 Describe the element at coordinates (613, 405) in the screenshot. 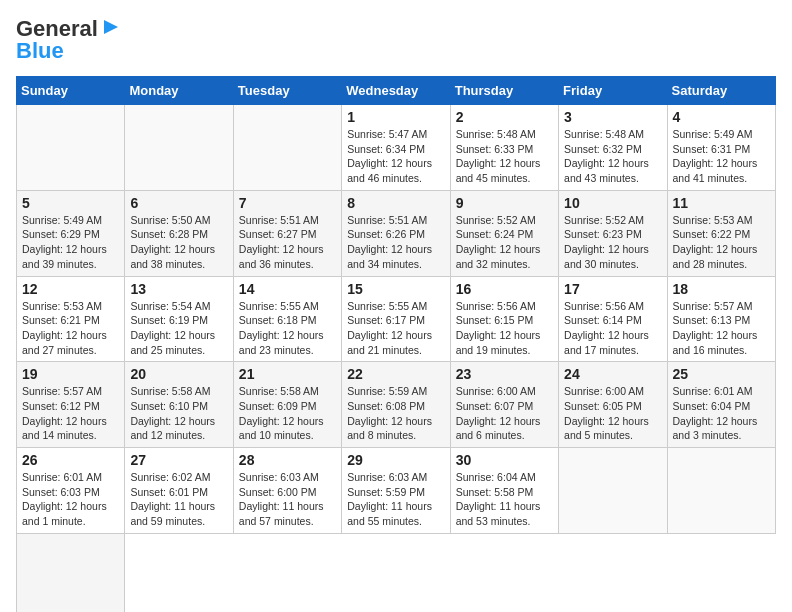

I see `calendar-day-24: 24Sunrise: 6:00 AM Sunset: 6:05 PM Dayli…` at that location.